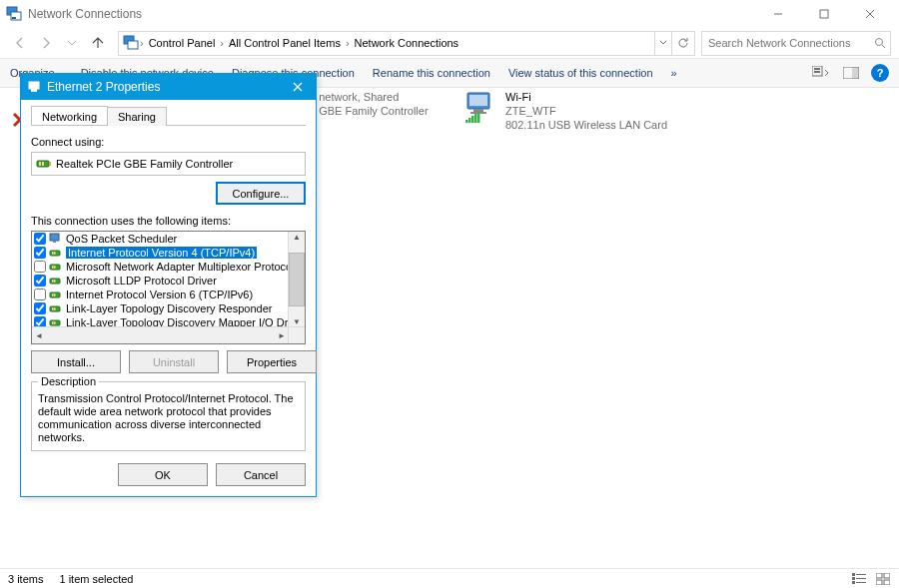 This screenshot has height=588, width=899. Describe the element at coordinates (160, 239) in the screenshot. I see `list-item: QoS Packet Scheduler` at that location.